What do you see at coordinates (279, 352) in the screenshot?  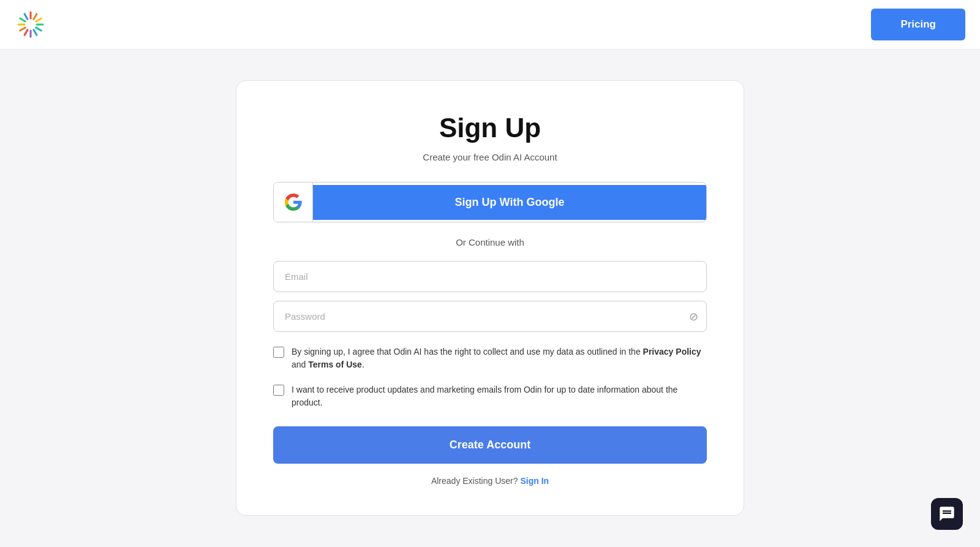 I see `terms-checkbox` at bounding box center [279, 352].